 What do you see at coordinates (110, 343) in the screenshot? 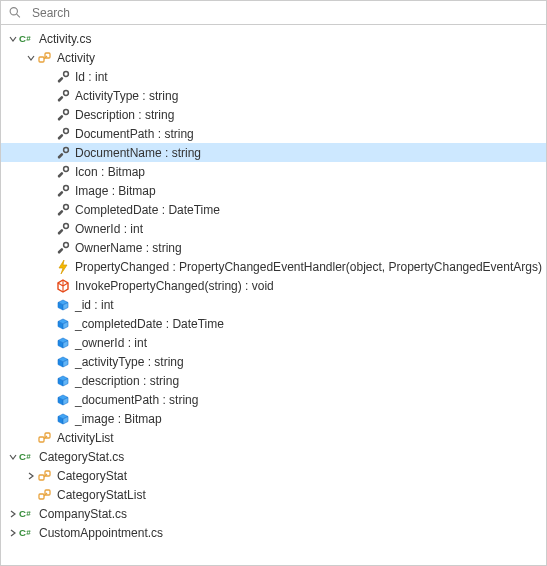
I see `tree-item-label: _ownerId : int` at bounding box center [110, 343].